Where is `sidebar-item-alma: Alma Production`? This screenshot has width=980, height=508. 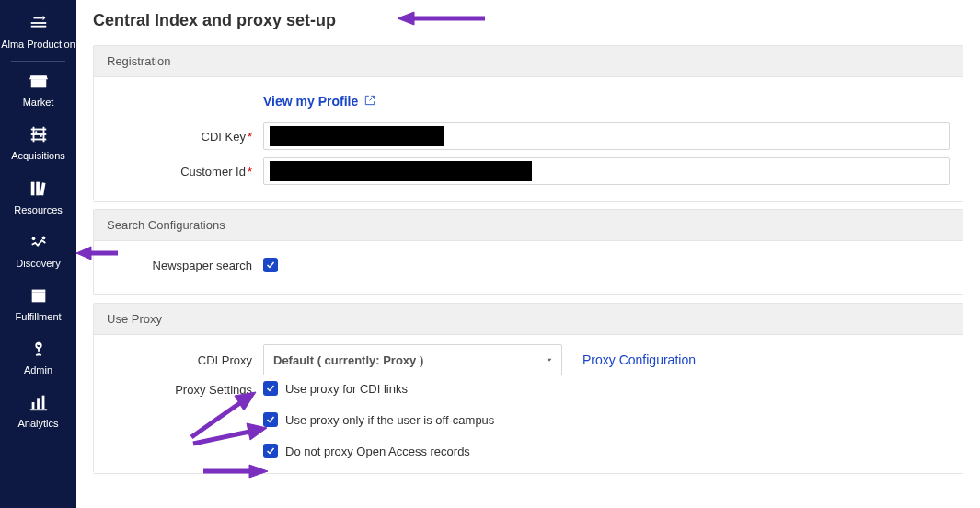
sidebar-item-alma: Alma Production is located at coordinates (39, 32).